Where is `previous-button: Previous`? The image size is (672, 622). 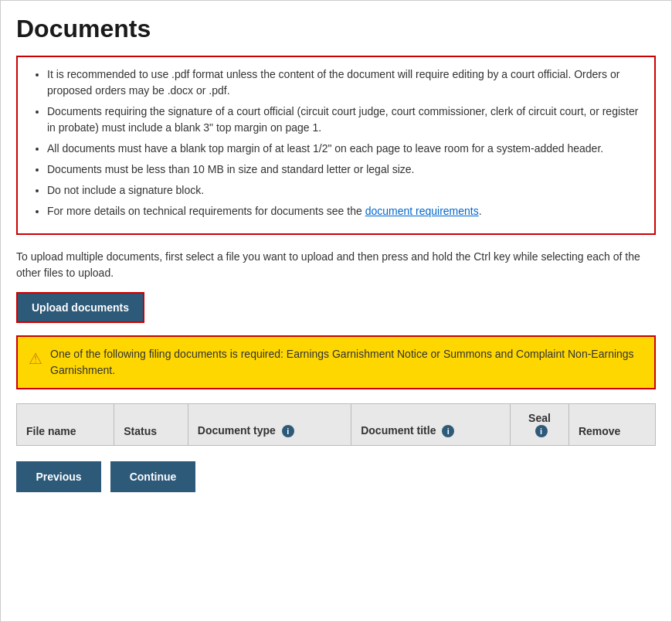 previous-button: Previous is located at coordinates (59, 477).